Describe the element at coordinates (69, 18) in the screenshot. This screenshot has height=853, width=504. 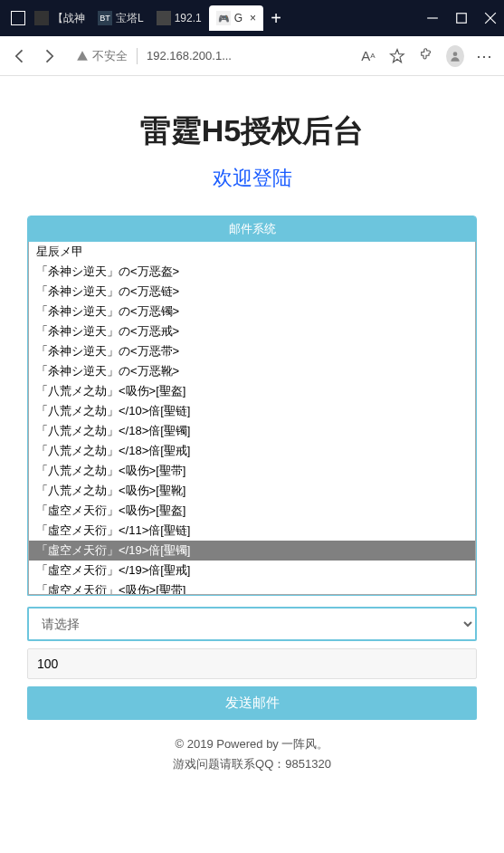
I see `tab-label: 【战神` at that location.